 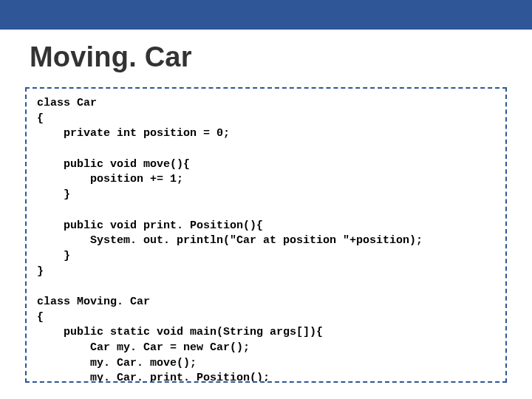 What do you see at coordinates (266, 15) in the screenshot?
I see `title-bar` at bounding box center [266, 15].